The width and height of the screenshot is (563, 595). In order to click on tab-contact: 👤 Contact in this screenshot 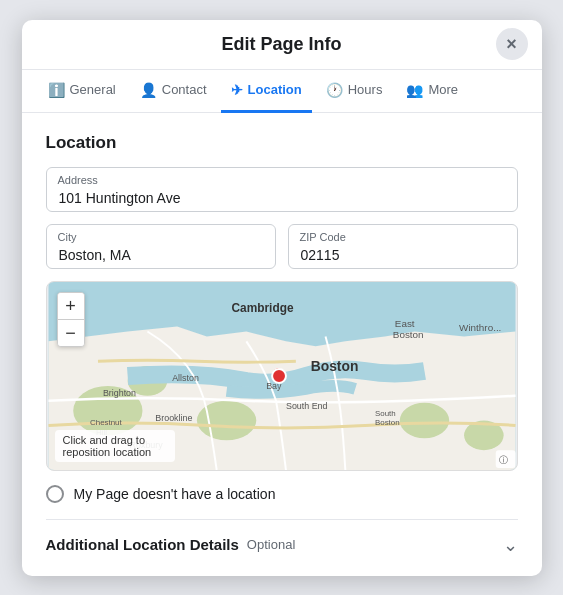, I will do `click(174, 92)`.